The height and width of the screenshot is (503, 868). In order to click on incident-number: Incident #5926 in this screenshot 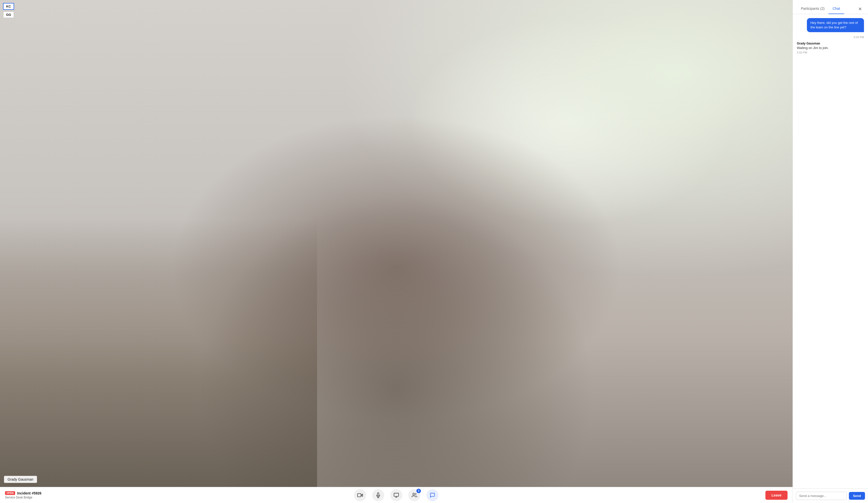, I will do `click(29, 493)`.